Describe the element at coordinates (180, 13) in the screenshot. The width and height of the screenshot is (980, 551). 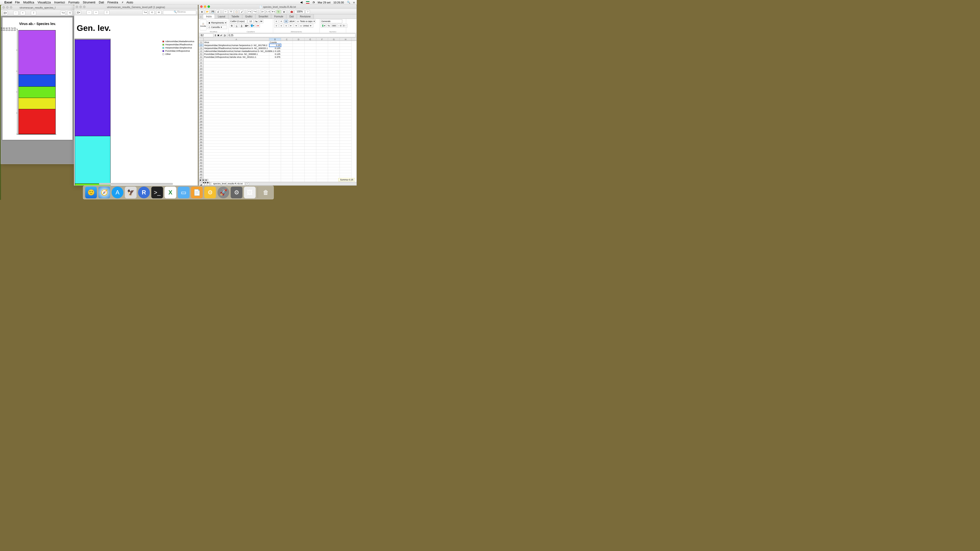
I see `search-input: 🔍 Ricerca` at that location.